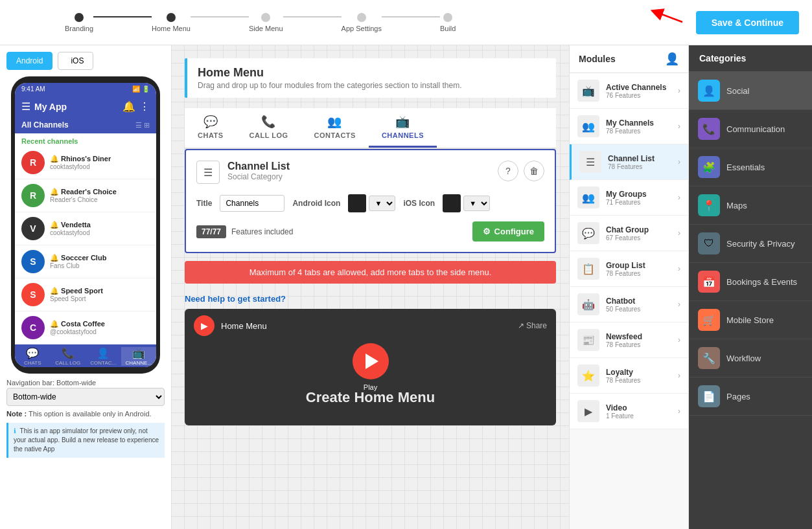 The width and height of the screenshot is (812, 529). Describe the element at coordinates (104, 356) in the screenshot. I see `phone-nav-contac: 👤 CONTAC...` at that location.